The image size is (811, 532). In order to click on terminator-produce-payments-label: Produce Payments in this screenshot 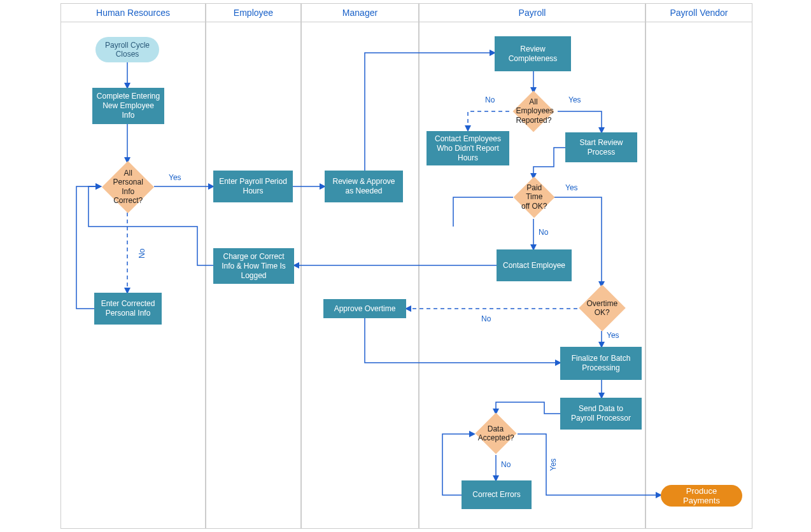, I will do `click(702, 496)`.